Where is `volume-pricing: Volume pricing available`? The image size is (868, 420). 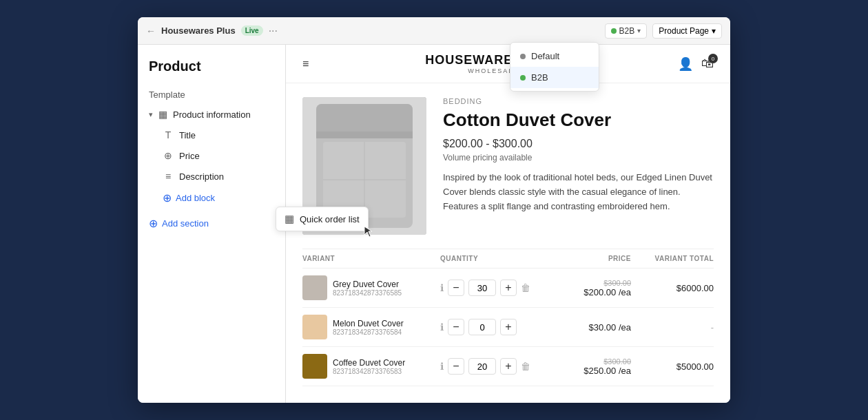 volume-pricing: Volume pricing available is located at coordinates (579, 158).